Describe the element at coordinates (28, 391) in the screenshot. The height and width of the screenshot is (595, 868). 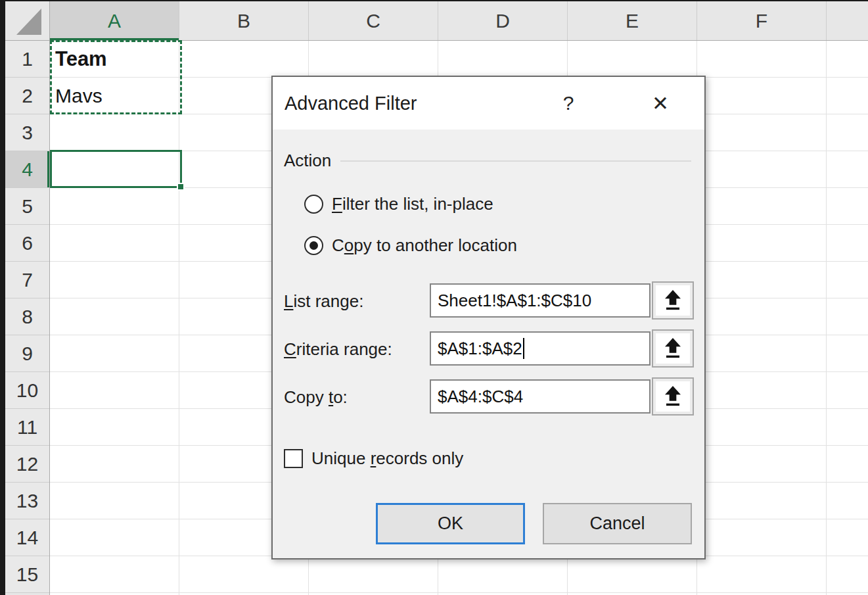
I see `row-header-10: 10` at that location.